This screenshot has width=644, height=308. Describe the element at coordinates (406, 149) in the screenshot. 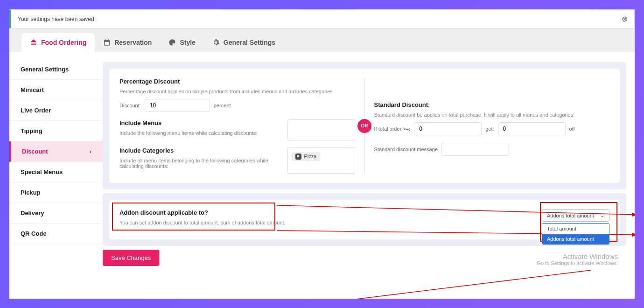

I see `msg-label: Standard discount message` at that location.